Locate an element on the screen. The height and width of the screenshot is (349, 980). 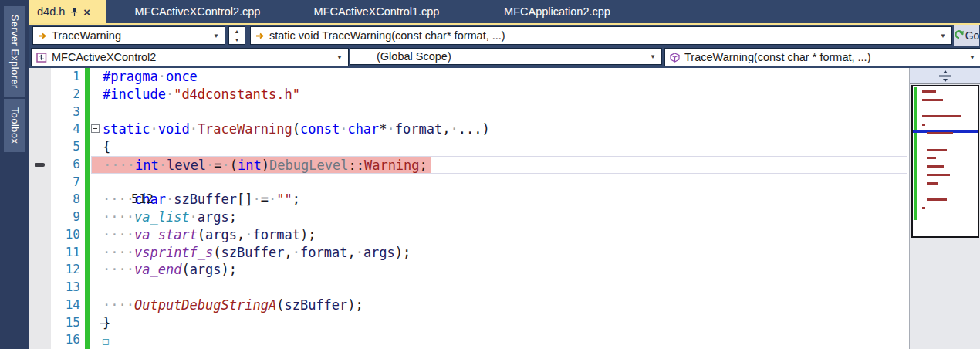
line-number: 4 is located at coordinates (66, 130).